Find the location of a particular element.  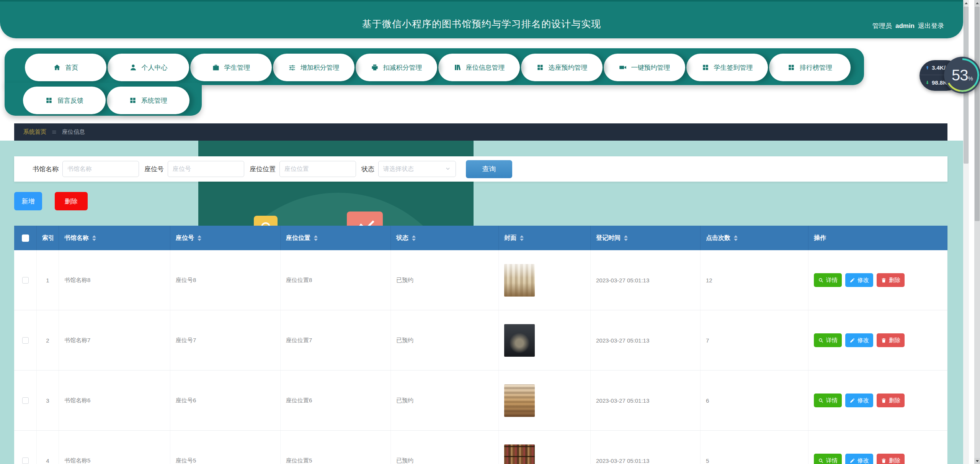

edit-icon is located at coordinates (852, 280).